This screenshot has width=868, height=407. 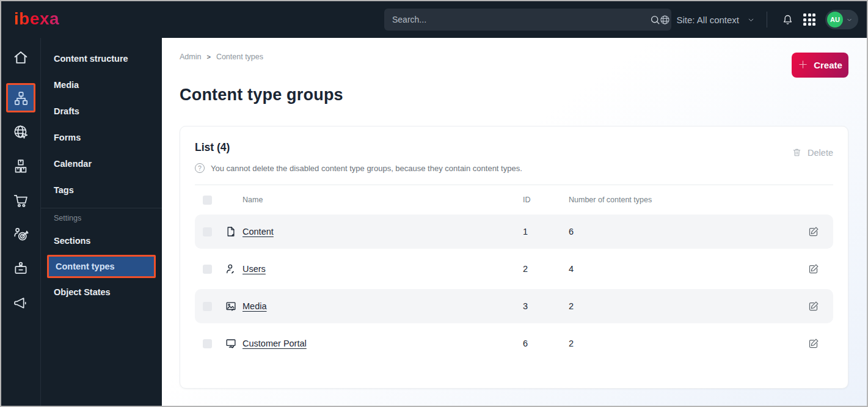 I want to click on group-link: Users, so click(x=254, y=269).